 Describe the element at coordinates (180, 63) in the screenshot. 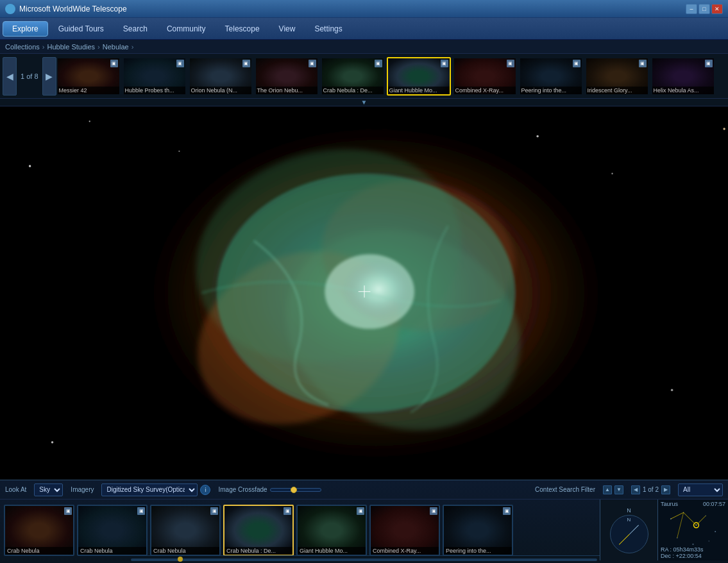

I see `thumb-icon-t2: ▣` at that location.